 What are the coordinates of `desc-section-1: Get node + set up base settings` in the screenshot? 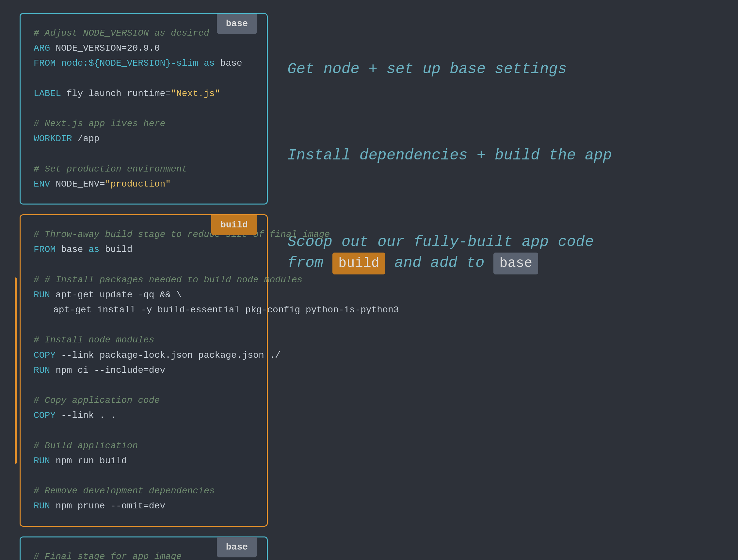 It's located at (503, 89).